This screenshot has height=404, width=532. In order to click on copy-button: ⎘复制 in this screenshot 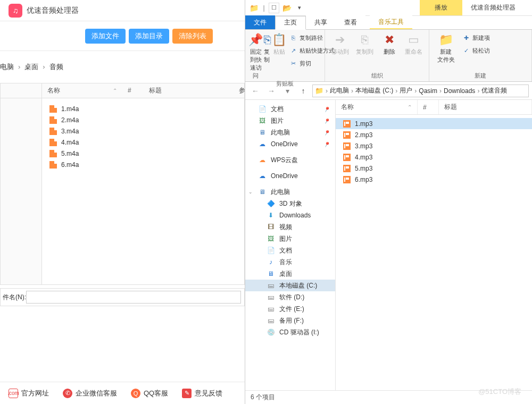, I will do `click(267, 47)`.